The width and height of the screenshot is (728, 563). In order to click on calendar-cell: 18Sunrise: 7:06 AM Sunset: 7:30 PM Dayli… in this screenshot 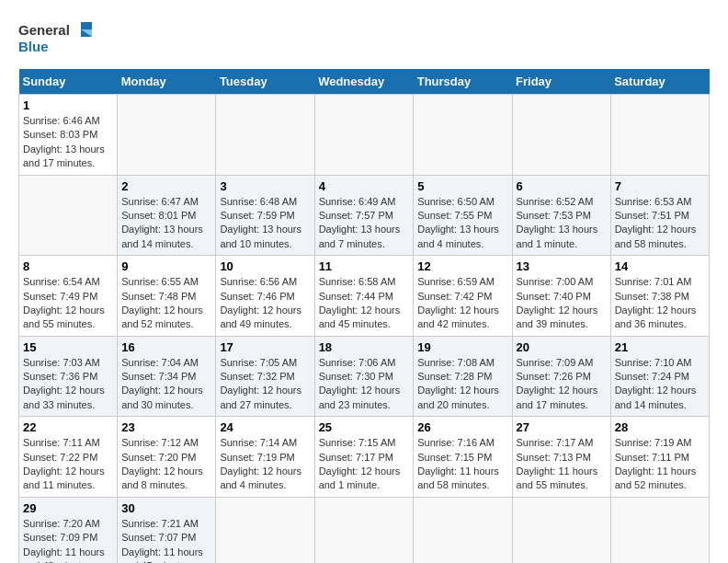, I will do `click(364, 376)`.